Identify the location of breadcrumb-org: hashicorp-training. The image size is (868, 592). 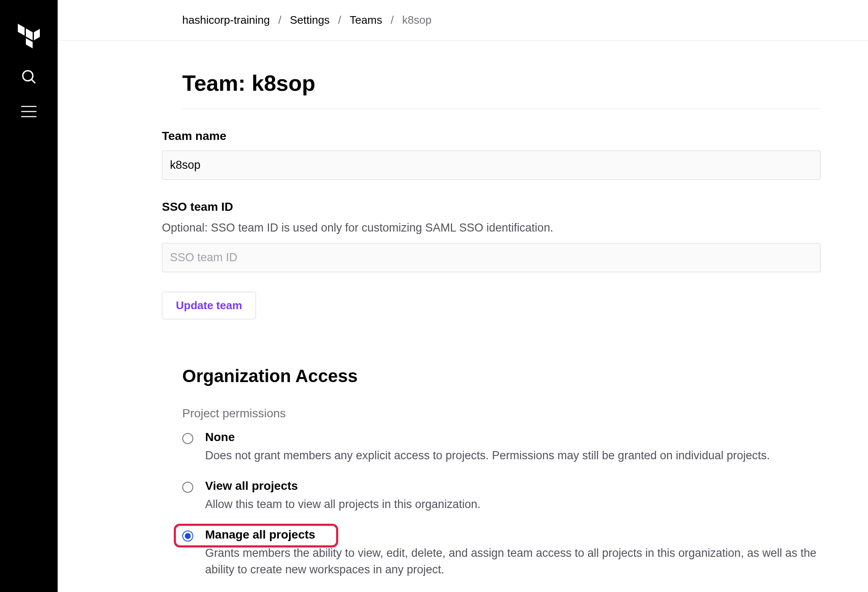
(226, 20).